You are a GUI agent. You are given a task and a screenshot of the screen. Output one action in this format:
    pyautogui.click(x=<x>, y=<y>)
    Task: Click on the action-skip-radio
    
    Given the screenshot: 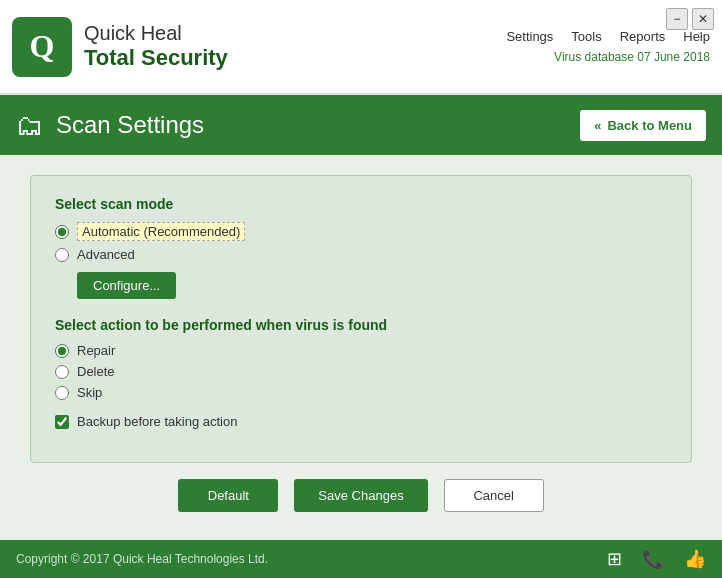 What is the action you would take?
    pyautogui.click(x=62, y=393)
    